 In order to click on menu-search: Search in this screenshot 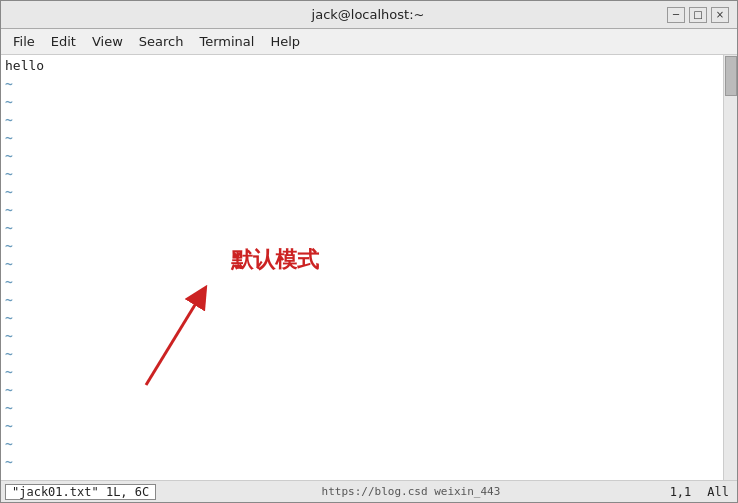, I will do `click(162, 42)`.